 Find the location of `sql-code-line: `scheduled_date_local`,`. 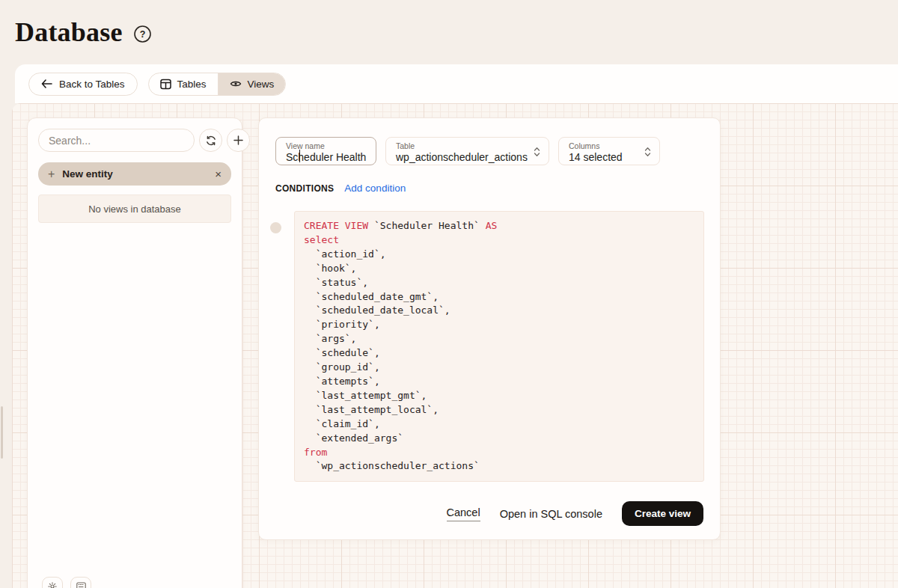

sql-code-line: `scheduled_date_local`, is located at coordinates (499, 311).